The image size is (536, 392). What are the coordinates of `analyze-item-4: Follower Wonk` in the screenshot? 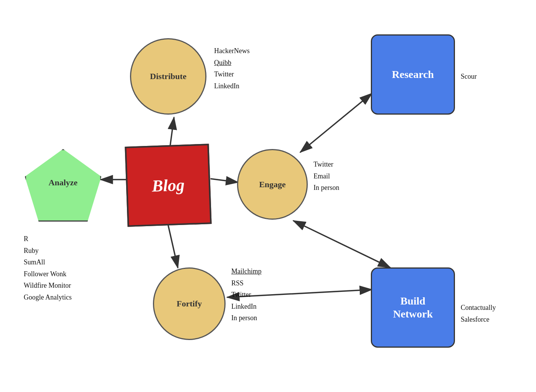 It's located at (47, 274).